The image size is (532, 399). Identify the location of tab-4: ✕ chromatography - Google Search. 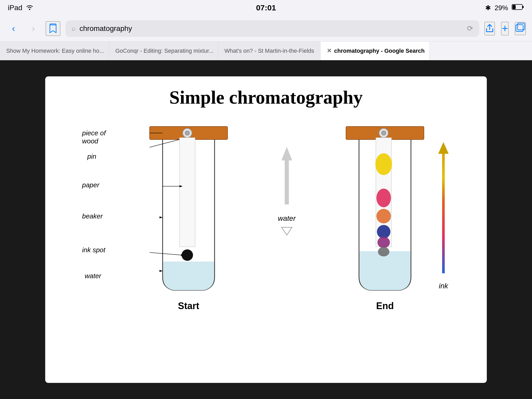
(375, 51).